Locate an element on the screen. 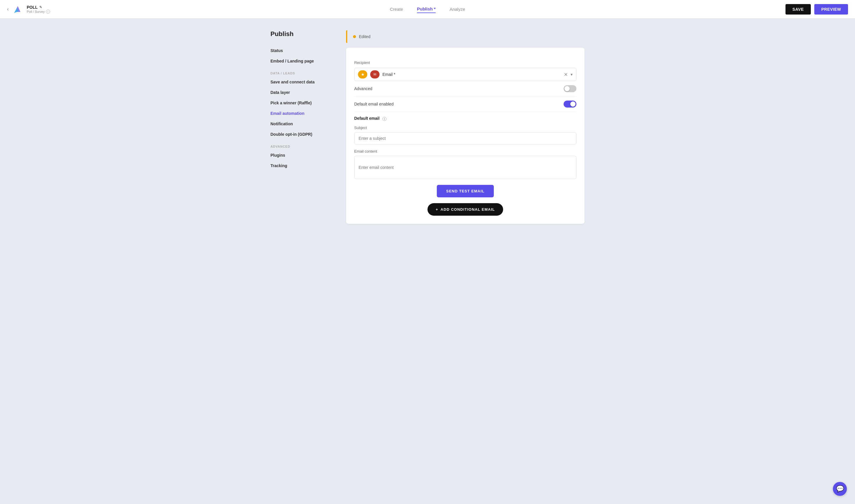 The height and width of the screenshot is (504, 855). default-email-enabled-row: Default email enabled is located at coordinates (465, 104).